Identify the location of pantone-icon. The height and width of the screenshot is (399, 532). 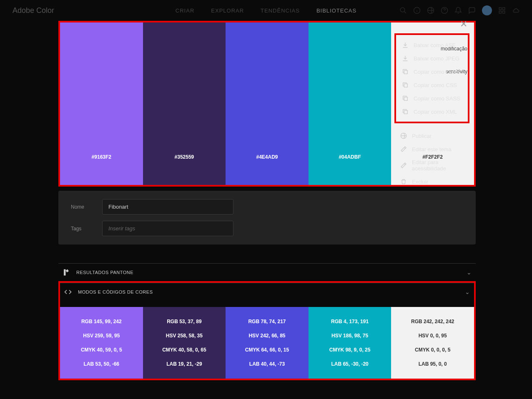
(66, 272).